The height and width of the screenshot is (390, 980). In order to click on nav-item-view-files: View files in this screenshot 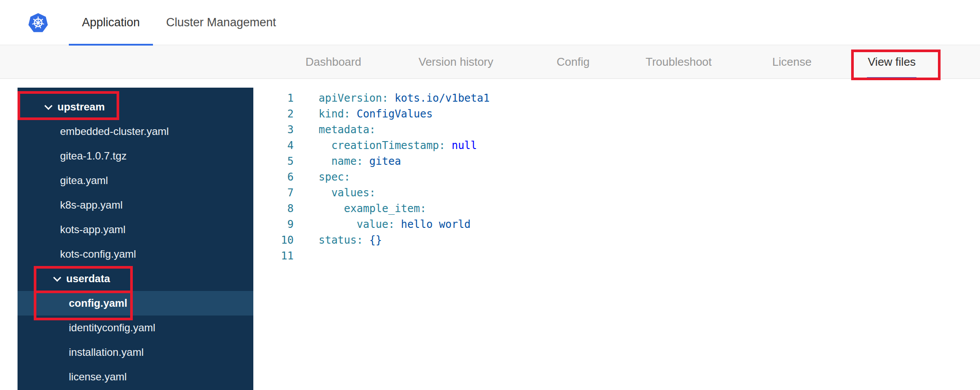, I will do `click(891, 62)`.